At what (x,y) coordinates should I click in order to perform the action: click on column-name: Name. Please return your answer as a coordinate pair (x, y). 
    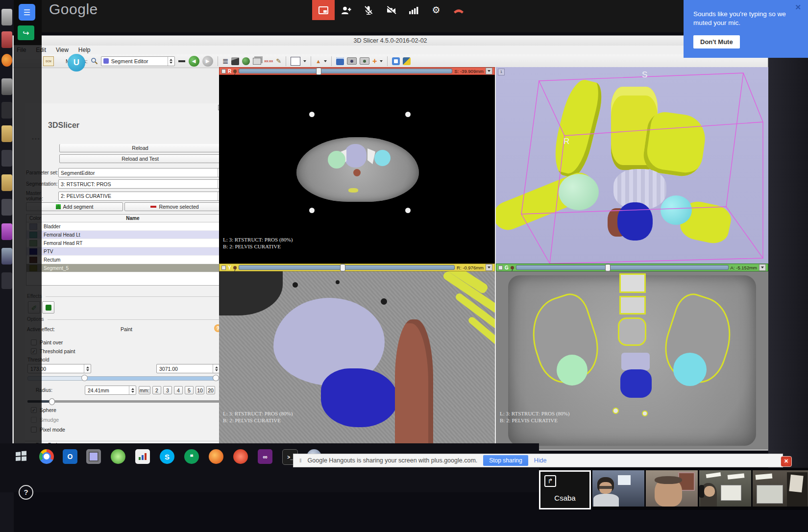
    Looking at the image, I should click on (133, 218).